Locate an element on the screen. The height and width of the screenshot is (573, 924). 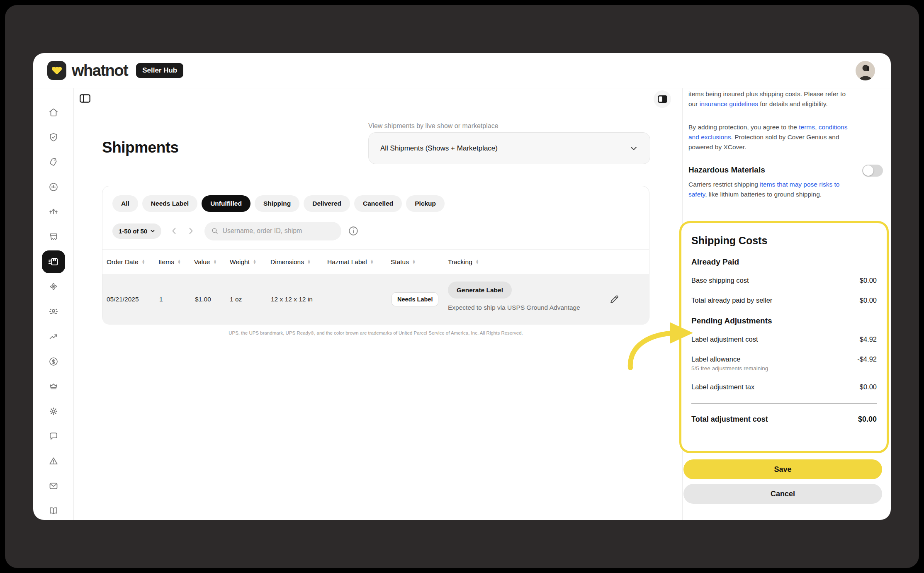
sales-chart-icon is located at coordinates (53, 187).